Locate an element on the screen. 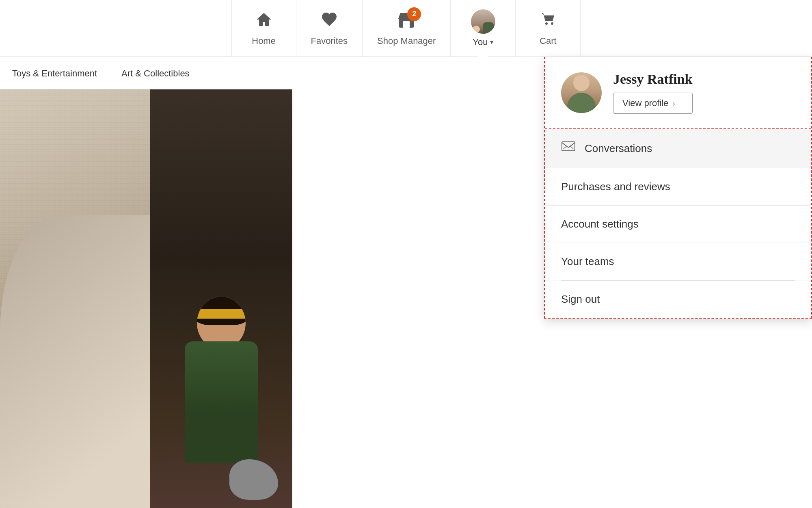 The height and width of the screenshot is (508, 812). category-art: Art & Collectibles is located at coordinates (155, 74).